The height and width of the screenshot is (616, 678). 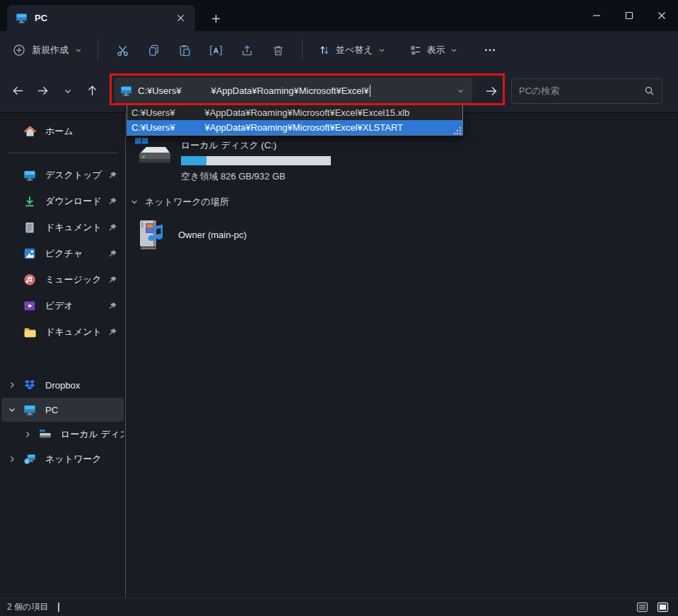 What do you see at coordinates (62, 131) in the screenshot?
I see `sidebar-item-home: ホーム` at bounding box center [62, 131].